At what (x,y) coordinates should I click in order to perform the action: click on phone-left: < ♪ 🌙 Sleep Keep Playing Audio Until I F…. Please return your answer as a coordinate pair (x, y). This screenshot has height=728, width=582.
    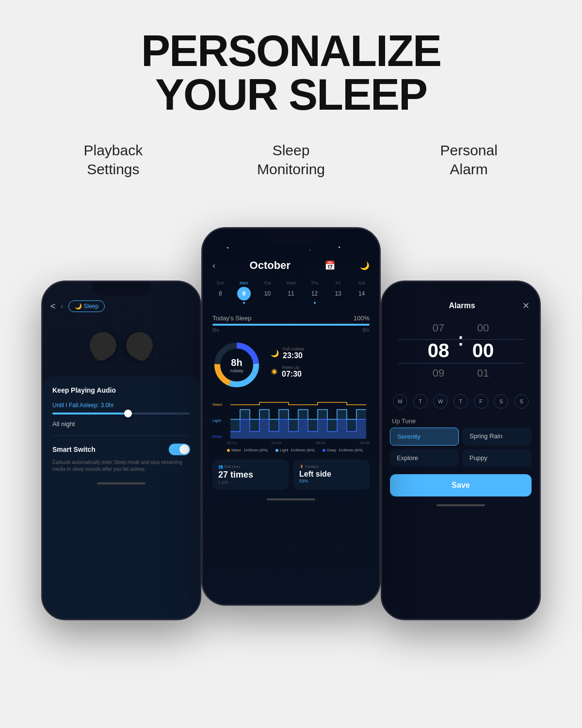
    Looking at the image, I should click on (121, 450).